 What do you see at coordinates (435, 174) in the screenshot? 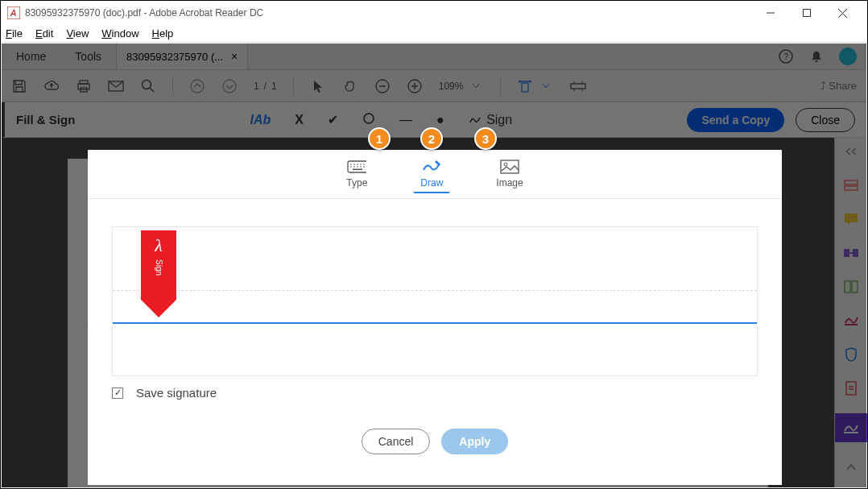
I see `dialog-tabs: Type Draw Image` at bounding box center [435, 174].